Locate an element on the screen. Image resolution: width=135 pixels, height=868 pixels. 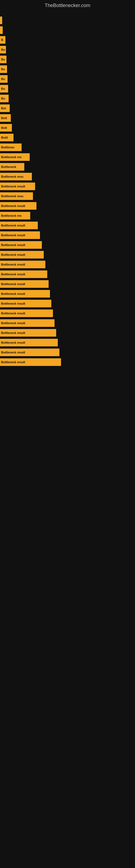
bar: Bot is located at coordinates (5, 108).